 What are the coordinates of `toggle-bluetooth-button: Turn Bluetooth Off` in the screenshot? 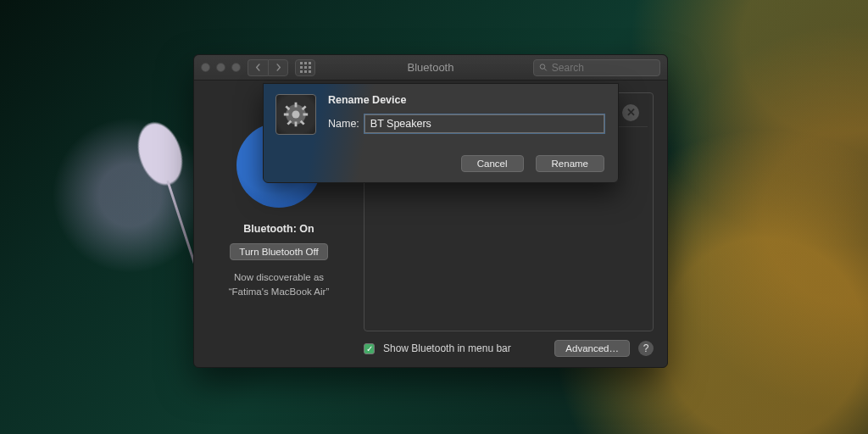 It's located at (278, 252).